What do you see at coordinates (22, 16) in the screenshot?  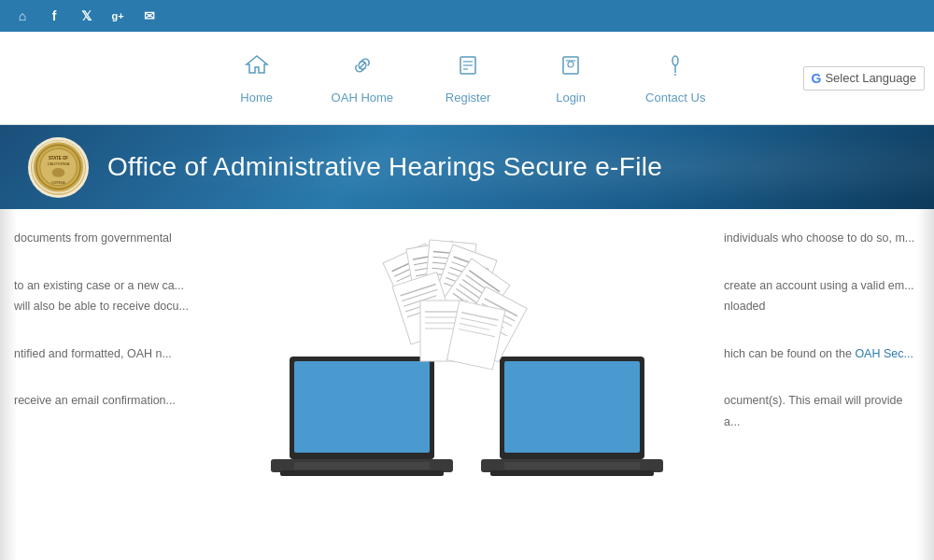 I see `home-icon: ⌂` at bounding box center [22, 16].